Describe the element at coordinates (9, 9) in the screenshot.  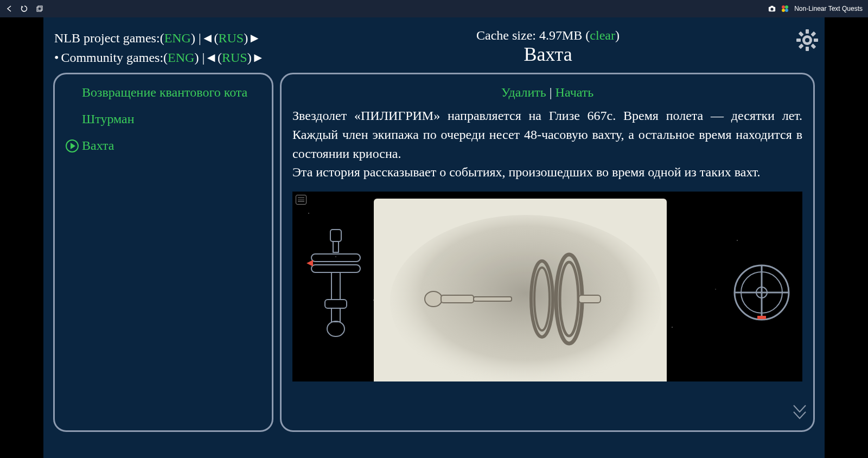
I see `back-icon` at that location.